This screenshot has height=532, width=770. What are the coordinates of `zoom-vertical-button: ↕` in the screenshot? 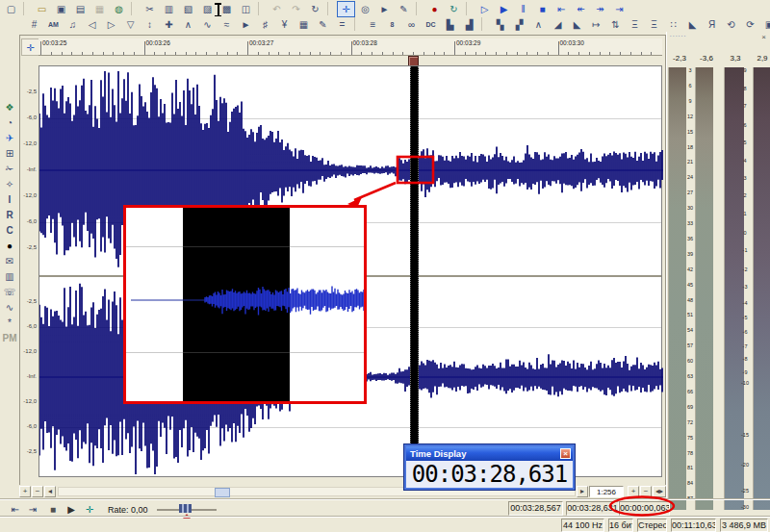 It's located at (150, 25).